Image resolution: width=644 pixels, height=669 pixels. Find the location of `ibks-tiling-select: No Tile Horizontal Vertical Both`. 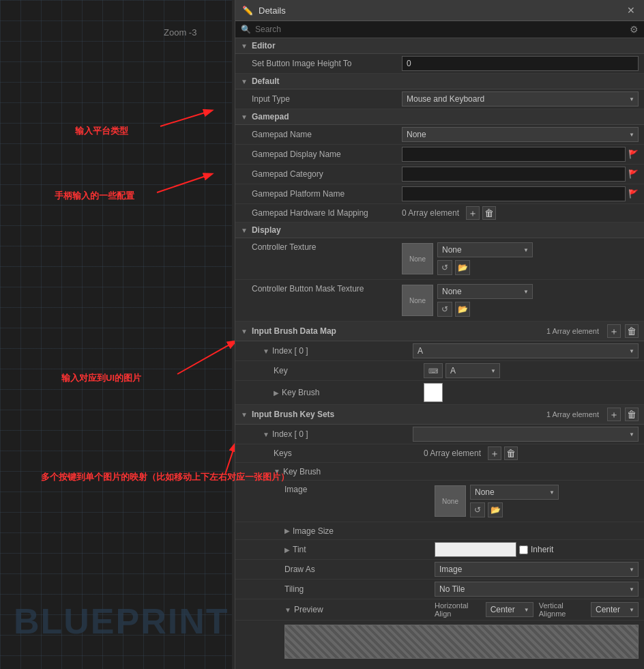

ibks-tiling-select: No Tile Horizontal Vertical Both is located at coordinates (536, 589).